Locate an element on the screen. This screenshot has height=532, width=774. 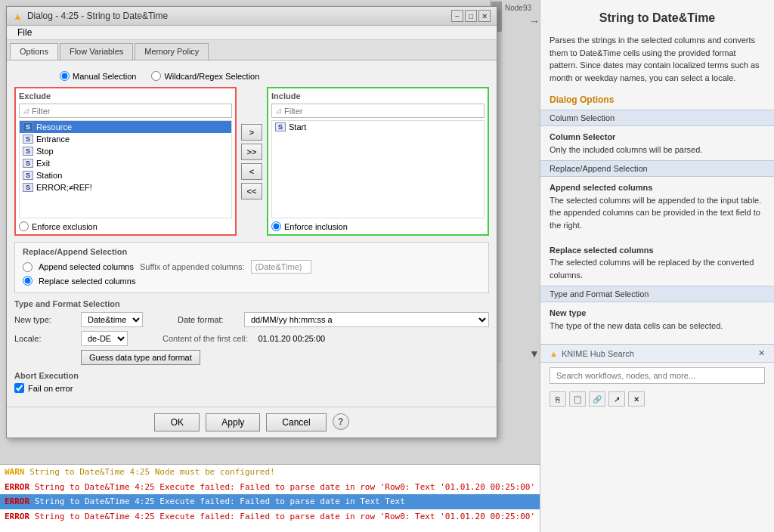
badge-exit: S is located at coordinates (28, 163).